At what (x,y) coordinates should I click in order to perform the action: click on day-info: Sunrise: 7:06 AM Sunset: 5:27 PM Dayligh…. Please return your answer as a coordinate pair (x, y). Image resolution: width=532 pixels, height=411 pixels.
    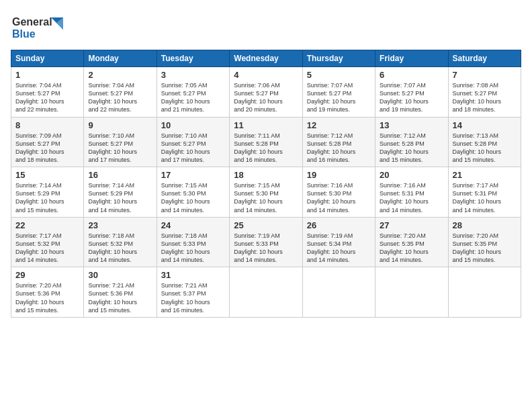
    Looking at the image, I should click on (266, 98).